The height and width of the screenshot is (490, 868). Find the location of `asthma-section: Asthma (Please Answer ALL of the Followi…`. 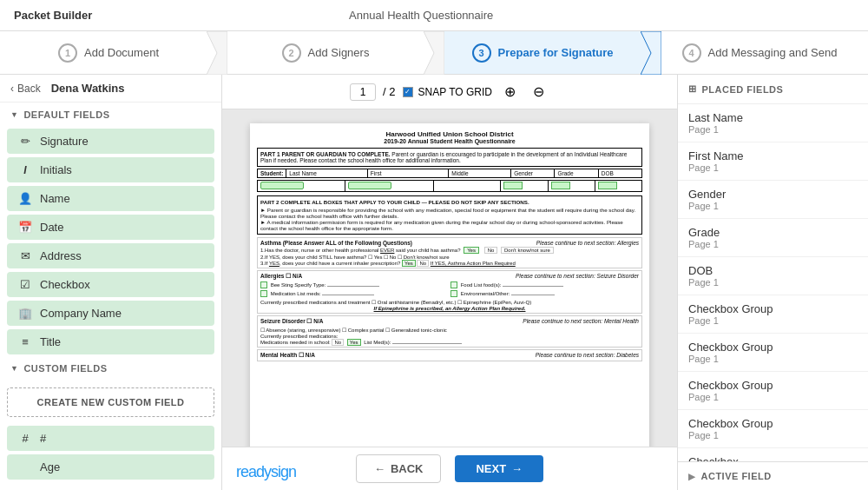

asthma-section: Asthma (Please Answer ALL of the Followi… is located at coordinates (450, 253).